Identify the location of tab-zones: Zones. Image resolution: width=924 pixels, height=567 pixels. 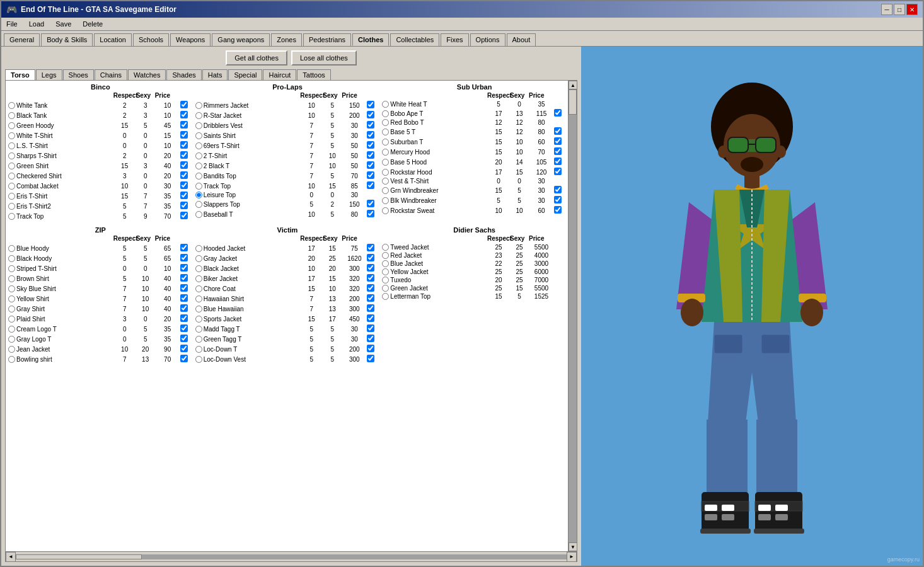
(286, 40).